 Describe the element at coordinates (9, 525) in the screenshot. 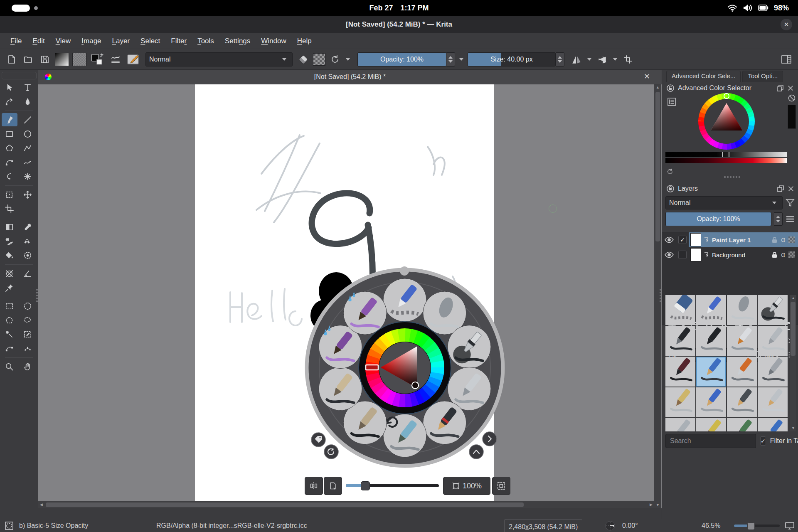

I see `selection-mode-icon` at that location.